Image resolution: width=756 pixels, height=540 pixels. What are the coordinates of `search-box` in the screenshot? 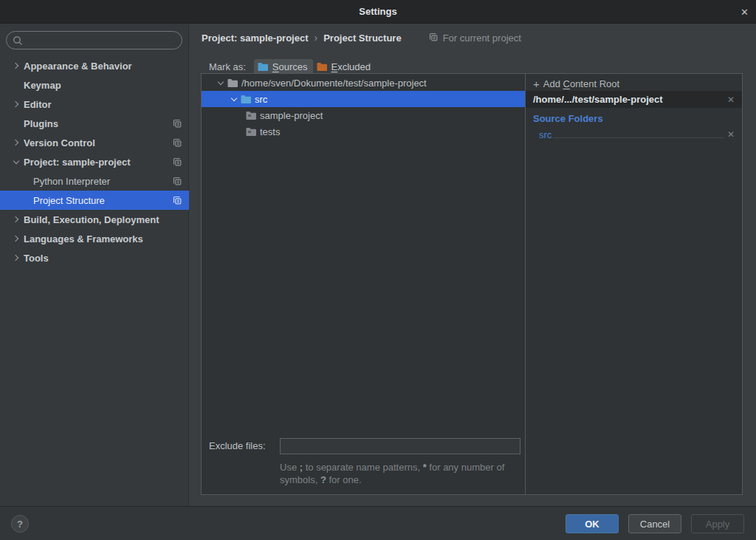 It's located at (94, 40).